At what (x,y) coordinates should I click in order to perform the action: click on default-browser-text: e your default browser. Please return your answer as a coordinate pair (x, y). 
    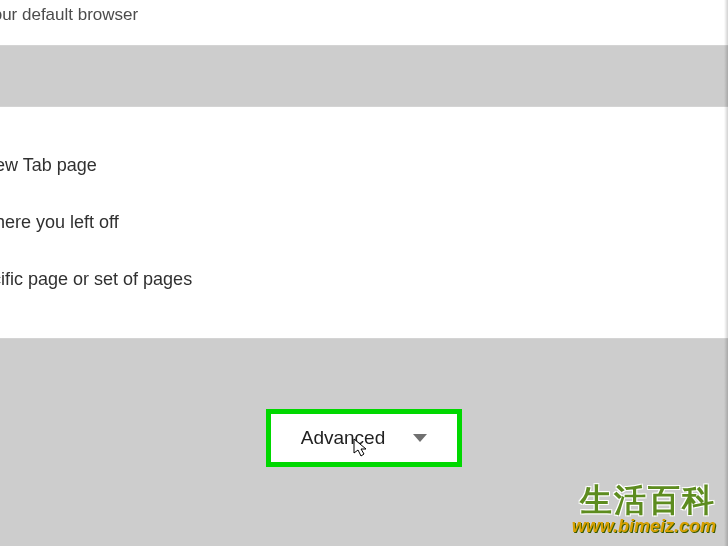
    Looking at the image, I should click on (364, 15).